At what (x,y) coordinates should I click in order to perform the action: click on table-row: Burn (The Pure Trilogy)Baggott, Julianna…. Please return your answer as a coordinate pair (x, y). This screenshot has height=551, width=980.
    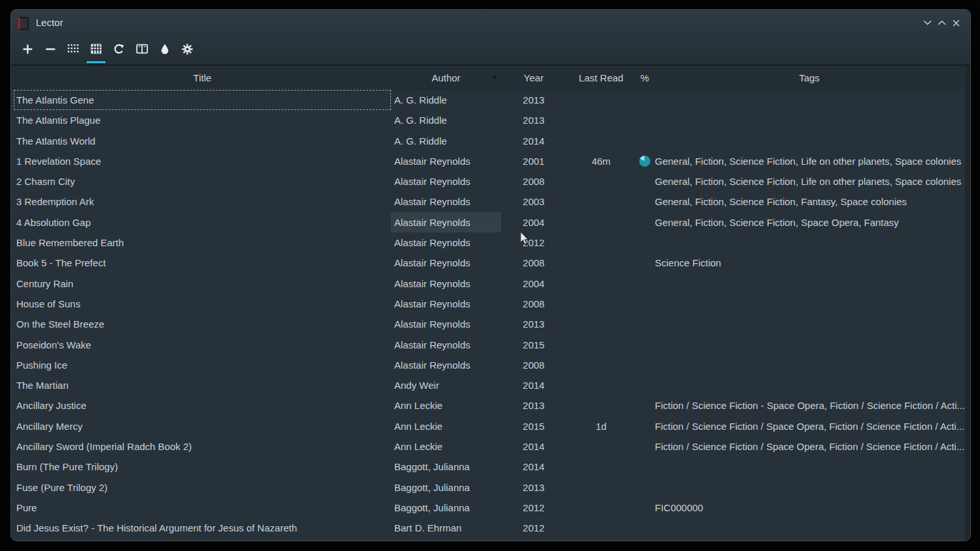
    Looking at the image, I should click on (489, 466).